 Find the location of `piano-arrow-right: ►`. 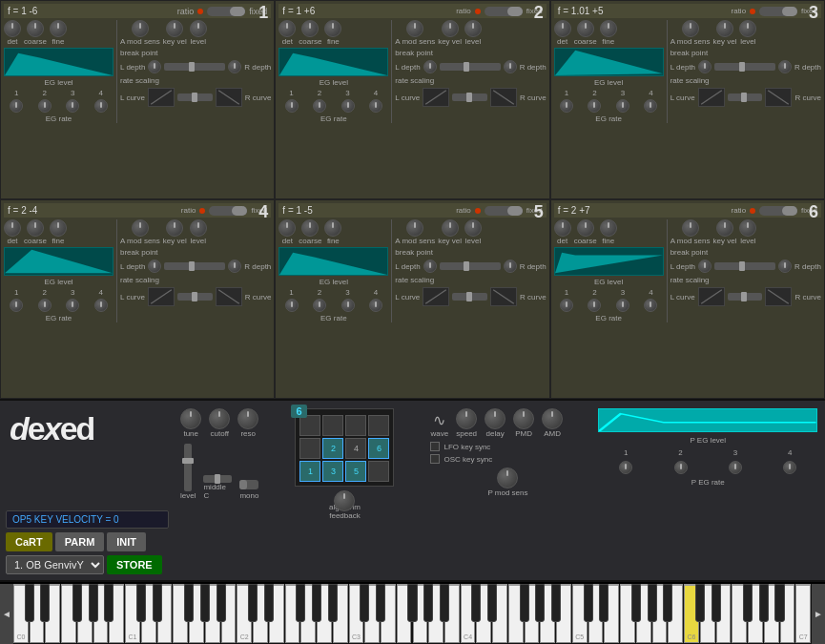

piano-arrow-right: ► is located at coordinates (818, 614).